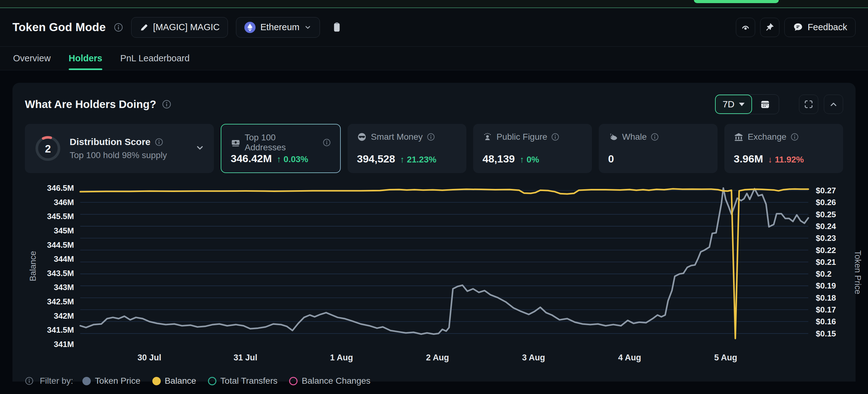 This screenshot has height=394, width=868. What do you see at coordinates (739, 137) in the screenshot?
I see `exchange-icon` at bounding box center [739, 137].